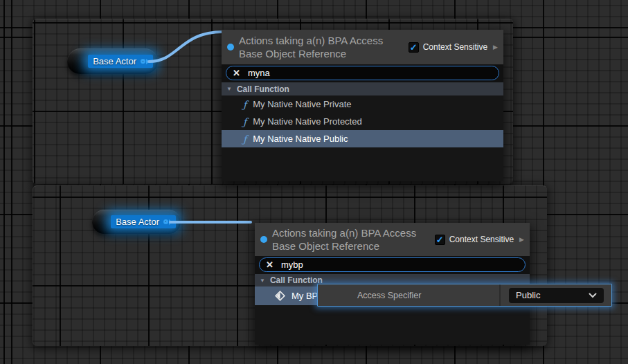  What do you see at coordinates (363, 138) in the screenshot?
I see `menu-item-list: ƒ My Native Native Private ƒ My Native N…` at bounding box center [363, 138].